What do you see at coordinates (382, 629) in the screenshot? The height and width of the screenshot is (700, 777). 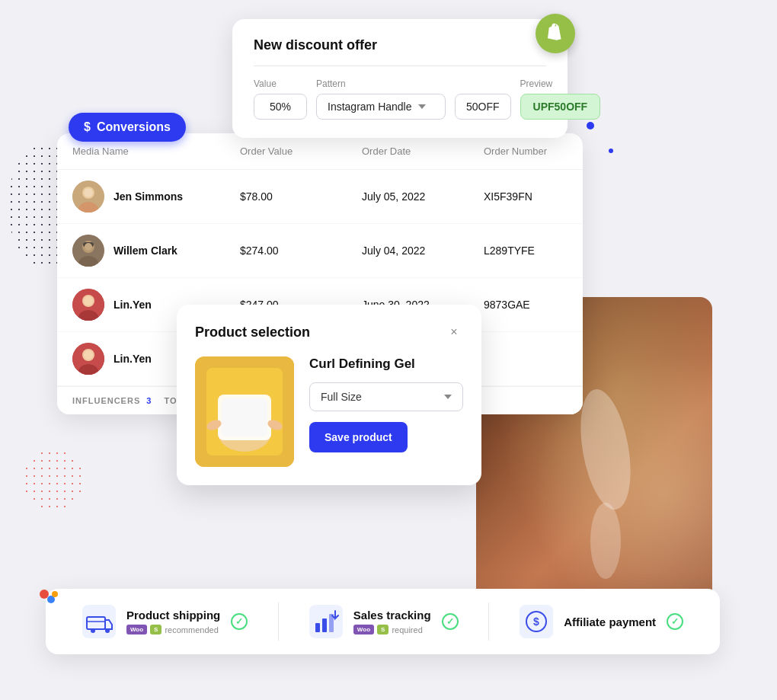 I see `shopify-badge-small-2: S` at bounding box center [382, 629].